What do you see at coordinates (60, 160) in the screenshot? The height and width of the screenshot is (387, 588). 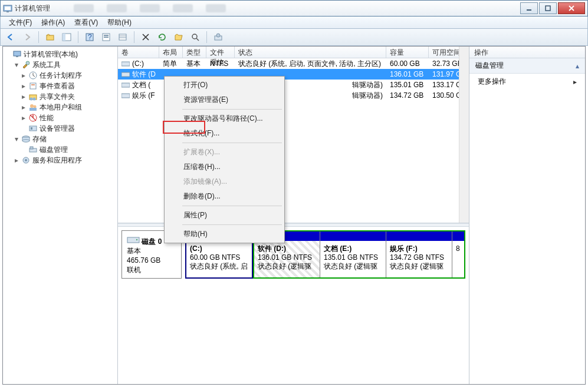 I see `tree-services: ▸ 服务和应用程序` at bounding box center [60, 160].